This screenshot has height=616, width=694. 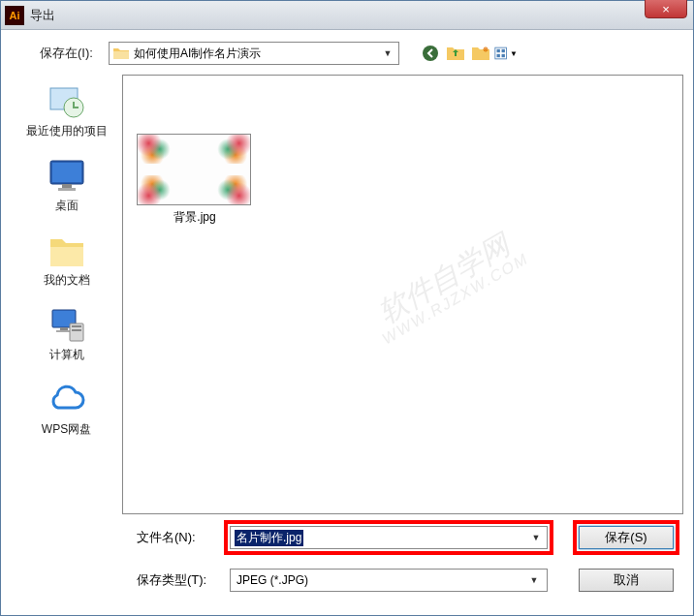 What do you see at coordinates (456, 53) in the screenshot?
I see `folder-up-icon` at bounding box center [456, 53].